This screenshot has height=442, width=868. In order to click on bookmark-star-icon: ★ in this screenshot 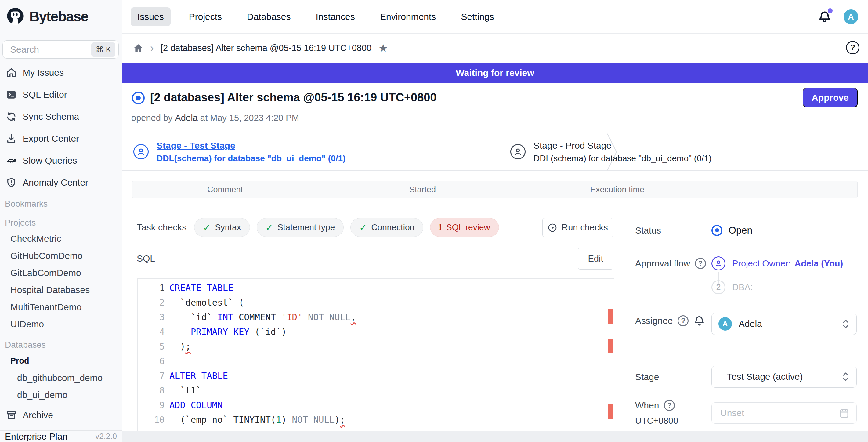, I will do `click(383, 48)`.